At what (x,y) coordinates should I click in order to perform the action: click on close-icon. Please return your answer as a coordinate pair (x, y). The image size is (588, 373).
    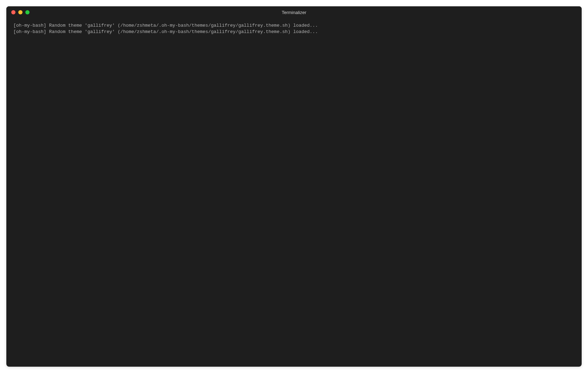
    Looking at the image, I should click on (13, 12).